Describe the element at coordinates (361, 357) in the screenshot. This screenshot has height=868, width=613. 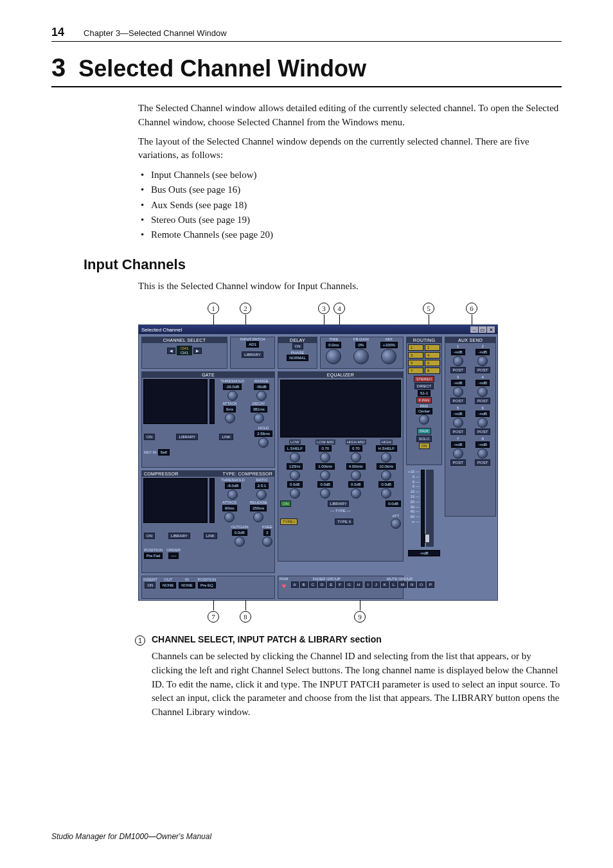
I see `fbgain-knob` at that location.